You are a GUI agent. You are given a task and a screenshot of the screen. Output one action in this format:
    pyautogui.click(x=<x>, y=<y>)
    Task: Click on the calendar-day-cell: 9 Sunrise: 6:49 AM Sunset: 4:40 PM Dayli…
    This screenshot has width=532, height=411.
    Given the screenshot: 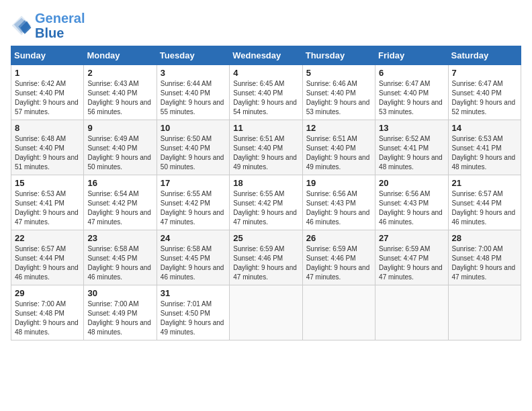 What is the action you would take?
    pyautogui.click(x=120, y=148)
    